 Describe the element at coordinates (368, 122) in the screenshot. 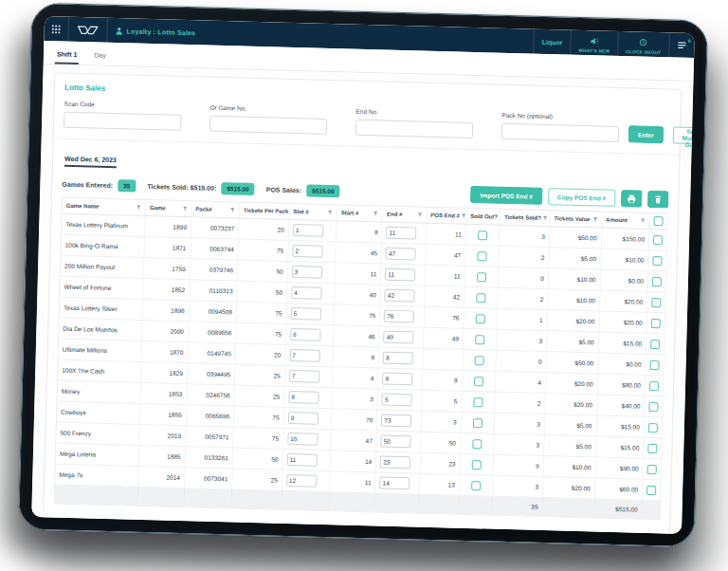

I see `scan-form: Scan CodeOr Game No.End No.Pack No (opti…` at that location.